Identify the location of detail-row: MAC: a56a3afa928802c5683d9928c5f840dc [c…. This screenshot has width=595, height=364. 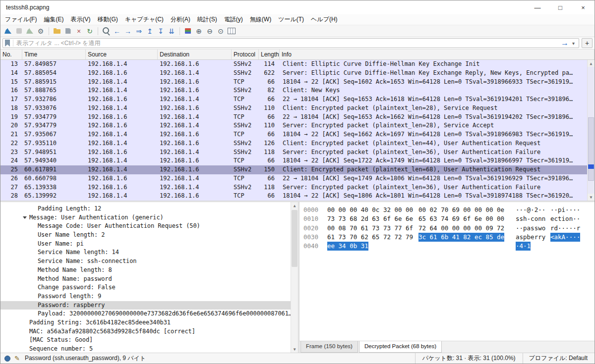
(146, 332).